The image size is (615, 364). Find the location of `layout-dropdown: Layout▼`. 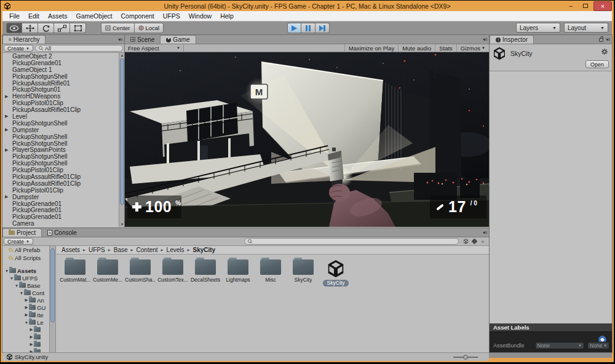

layout-dropdown: Layout▼ is located at coordinates (586, 28).